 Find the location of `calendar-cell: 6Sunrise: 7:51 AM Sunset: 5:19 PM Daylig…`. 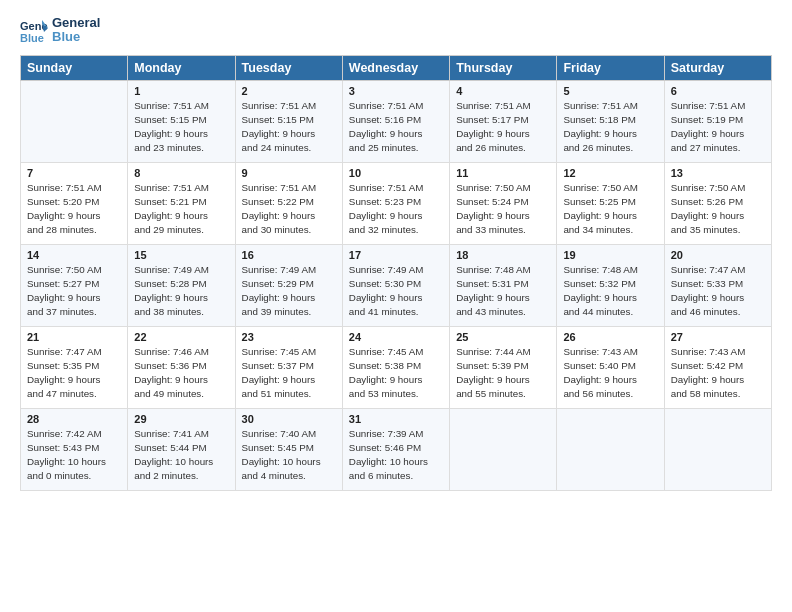

calendar-cell: 6Sunrise: 7:51 AM Sunset: 5:19 PM Daylig… is located at coordinates (718, 121).